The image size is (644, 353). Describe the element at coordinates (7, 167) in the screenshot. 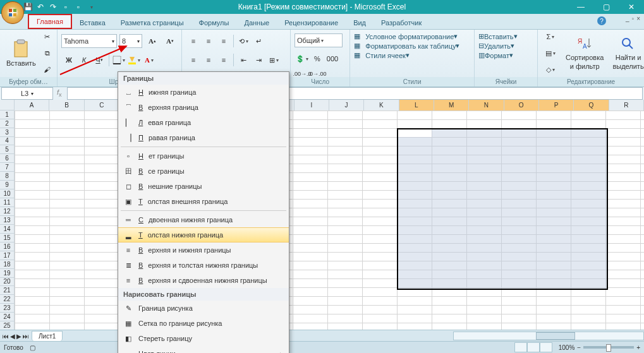

I see `row-header: 7` at that location.